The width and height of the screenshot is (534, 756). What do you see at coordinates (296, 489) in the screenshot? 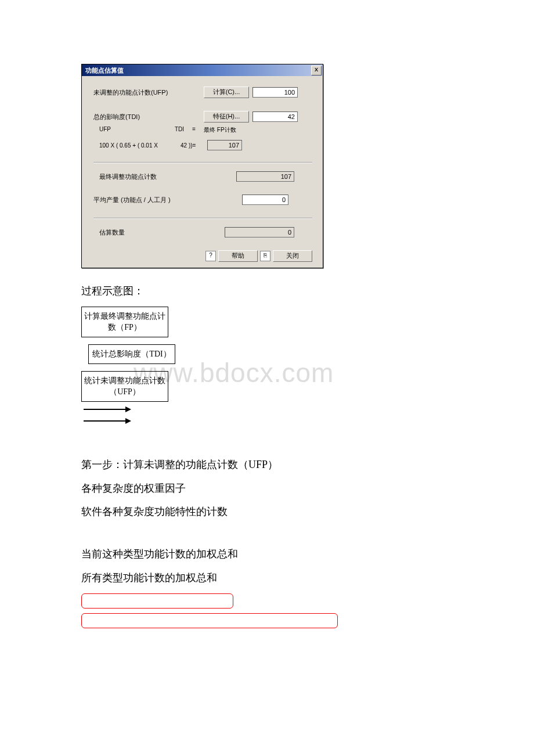
I see `line2-text: 各种复杂度的权重因子` at bounding box center [296, 489].